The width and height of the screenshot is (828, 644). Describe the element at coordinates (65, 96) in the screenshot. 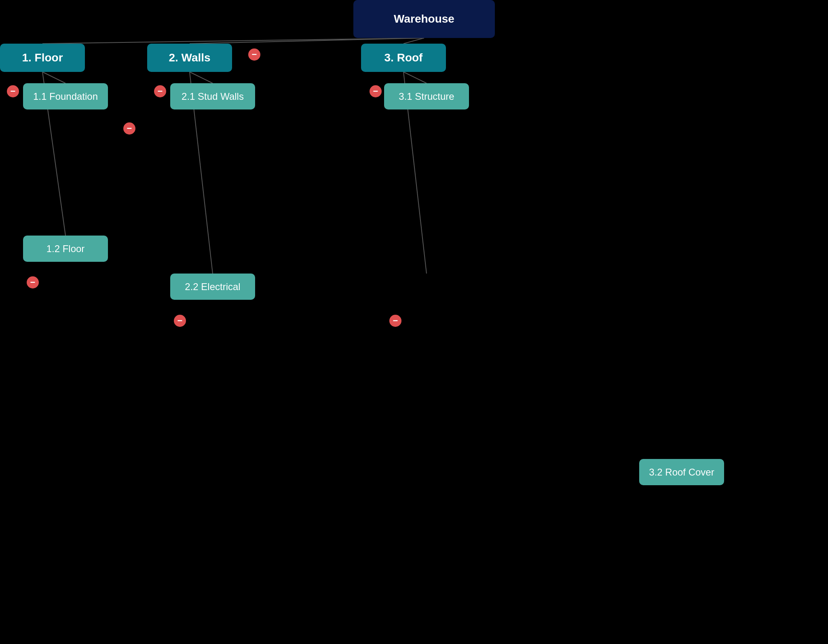

I see `foundation-node: 1.1 Foundation` at that location.